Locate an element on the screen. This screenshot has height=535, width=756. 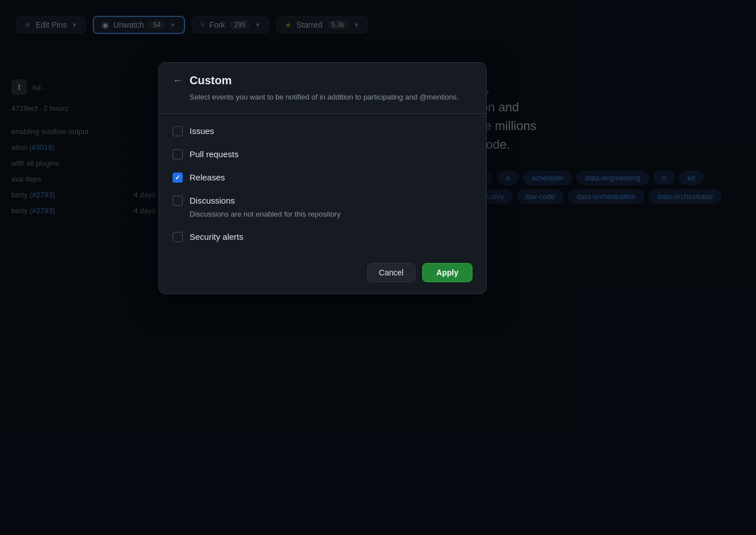
issues-text: Issues is located at coordinates (331, 131).